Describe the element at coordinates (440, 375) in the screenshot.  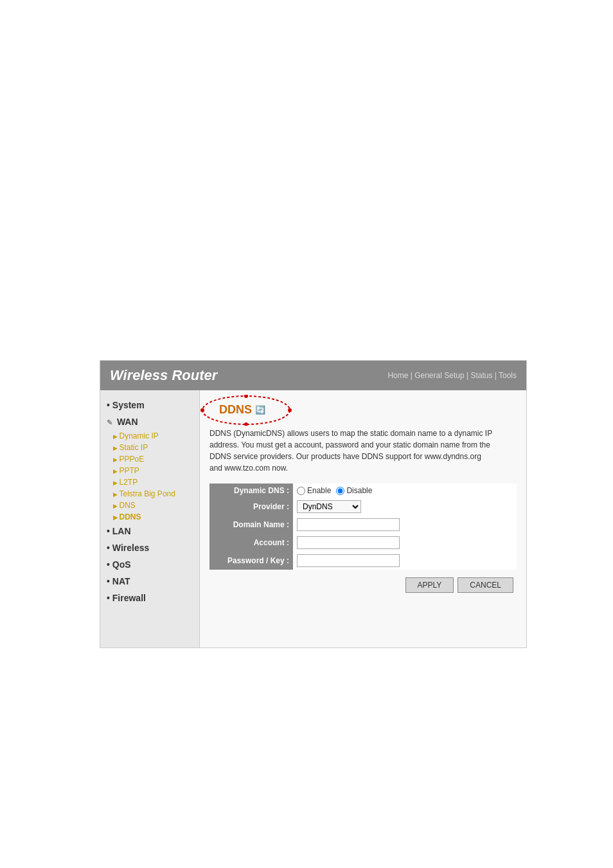
I see `nav-general-setup: General Setup` at that location.